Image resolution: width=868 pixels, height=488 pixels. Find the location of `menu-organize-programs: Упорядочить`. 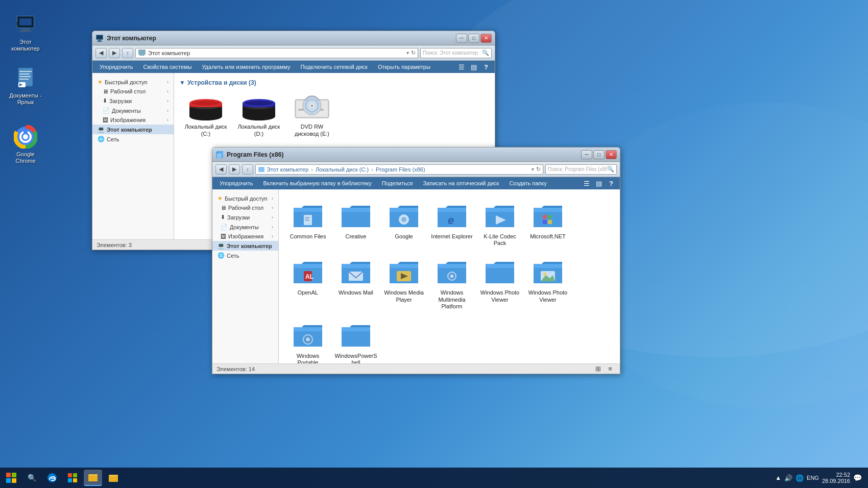

menu-organize-programs: Упорядочить is located at coordinates (236, 183).